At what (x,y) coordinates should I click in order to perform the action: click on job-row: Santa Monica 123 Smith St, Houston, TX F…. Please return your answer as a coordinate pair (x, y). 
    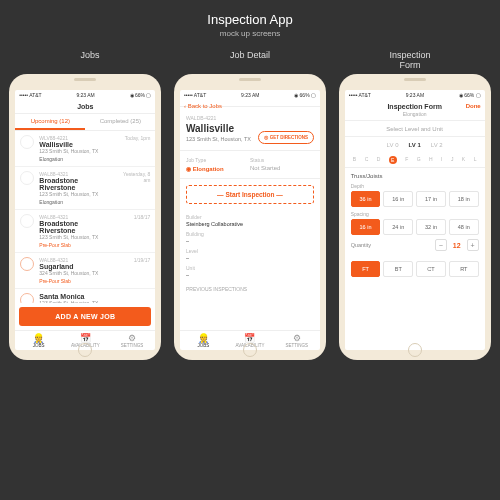
    Looking at the image, I should click on (85, 296).